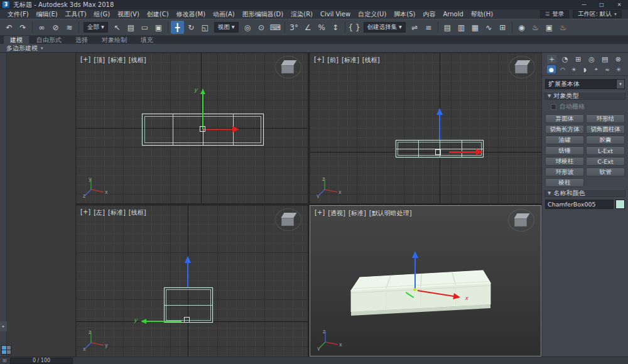  Describe the element at coordinates (475, 28) in the screenshot. I see `ribbon-toggle-icon: ▦` at that location.